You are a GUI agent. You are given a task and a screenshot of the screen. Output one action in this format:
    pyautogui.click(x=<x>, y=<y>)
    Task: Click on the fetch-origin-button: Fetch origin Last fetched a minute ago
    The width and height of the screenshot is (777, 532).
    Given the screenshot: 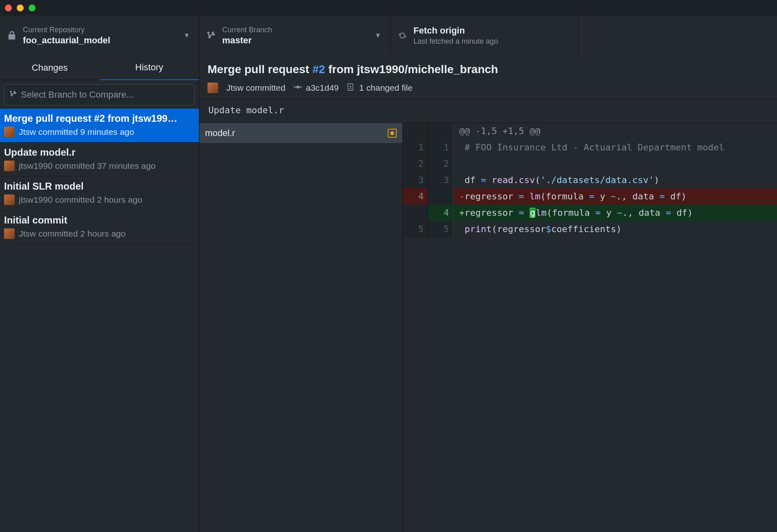 What is the action you would take?
    pyautogui.click(x=485, y=36)
    